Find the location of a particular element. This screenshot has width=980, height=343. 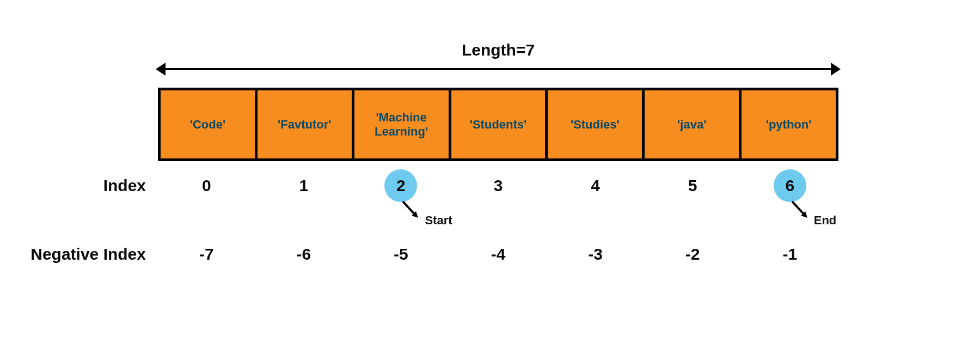

negative-index-value: -1 is located at coordinates (789, 254).